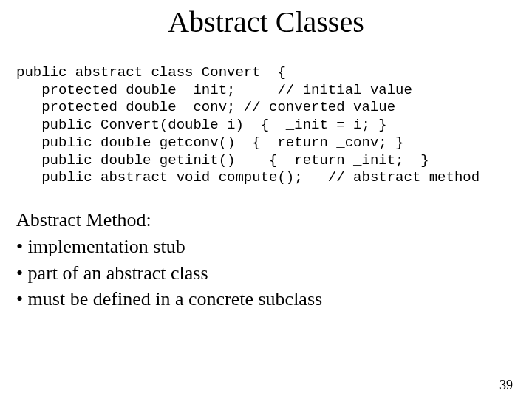 This screenshot has height=399, width=532. Describe the element at coordinates (248, 177) in the screenshot. I see `code-line: public abstract void compute(); // abstr…` at that location.